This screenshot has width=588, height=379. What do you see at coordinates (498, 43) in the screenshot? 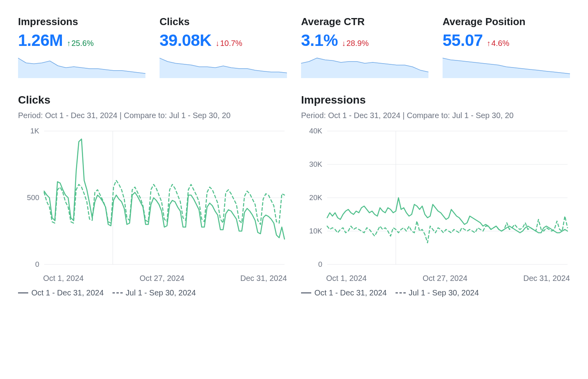
I see `kpi-delta: ↑4.6%` at bounding box center [498, 43].